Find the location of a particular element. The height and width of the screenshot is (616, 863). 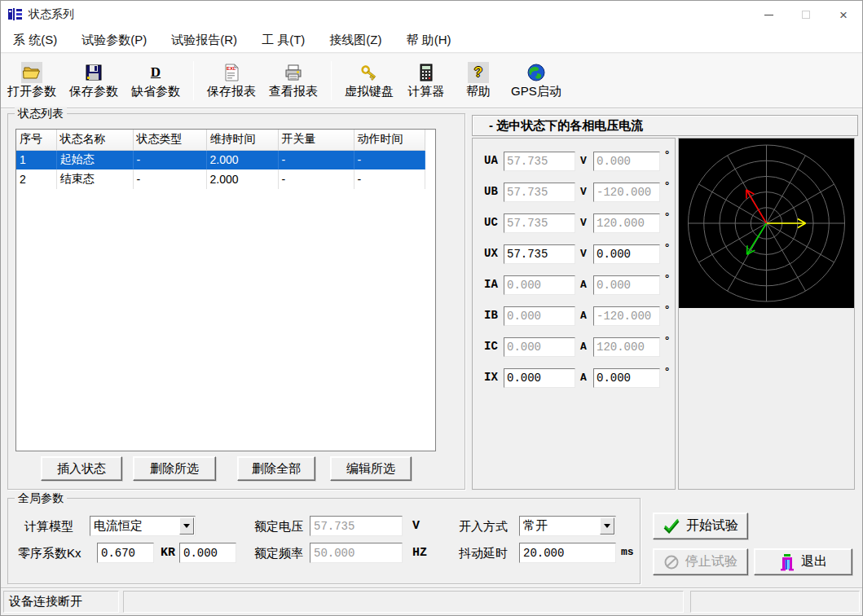

insert-state-button: 插入状态 is located at coordinates (81, 469).